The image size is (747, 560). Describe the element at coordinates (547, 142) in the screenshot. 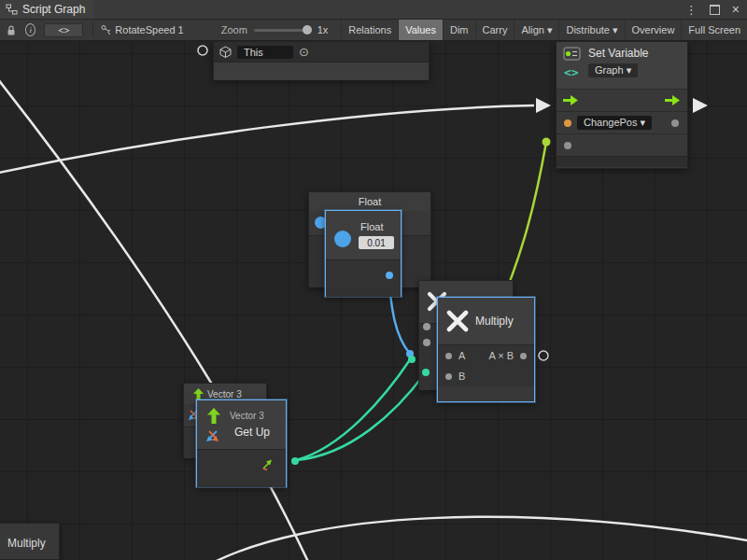

I see `lime-wire-endpoint` at that location.